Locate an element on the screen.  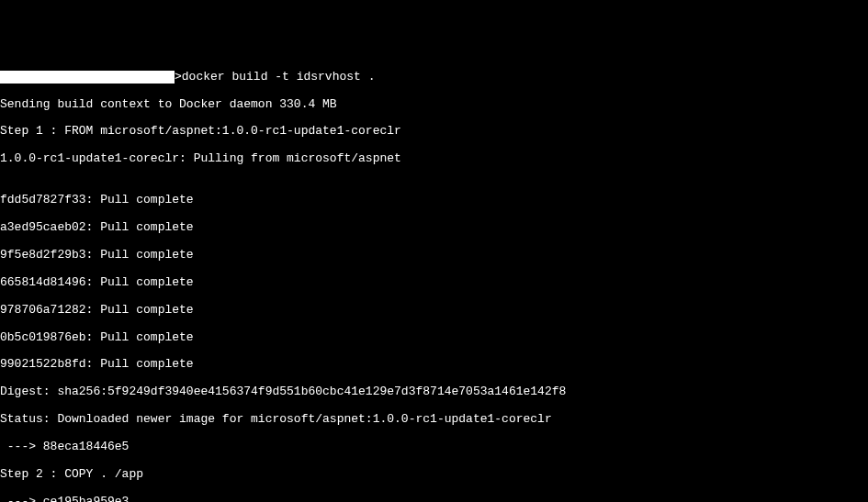
output-line: Status: Downloaded newer image for micro… is located at coordinates (434, 420).